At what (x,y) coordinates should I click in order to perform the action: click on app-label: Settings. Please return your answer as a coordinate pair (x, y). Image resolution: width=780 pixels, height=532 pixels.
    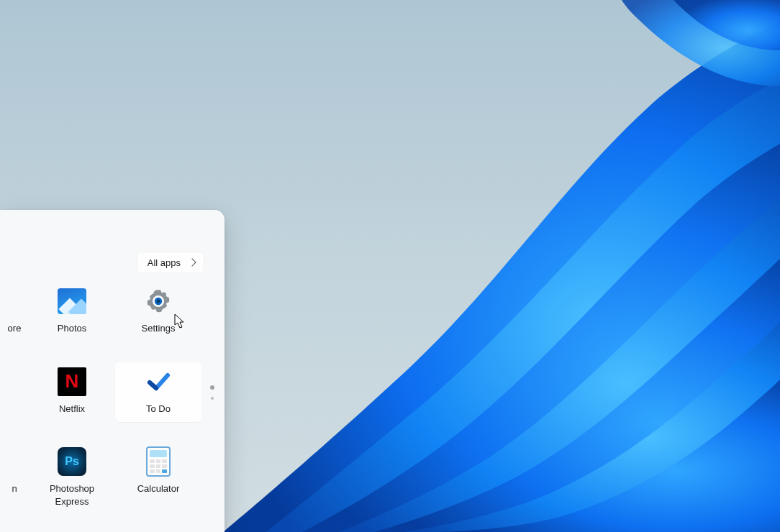
    Looking at the image, I should click on (158, 329).